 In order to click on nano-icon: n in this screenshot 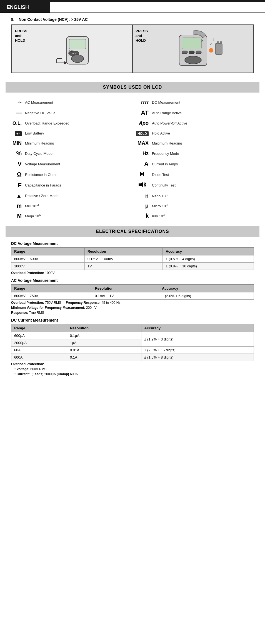, I will do `click(144, 196)`.